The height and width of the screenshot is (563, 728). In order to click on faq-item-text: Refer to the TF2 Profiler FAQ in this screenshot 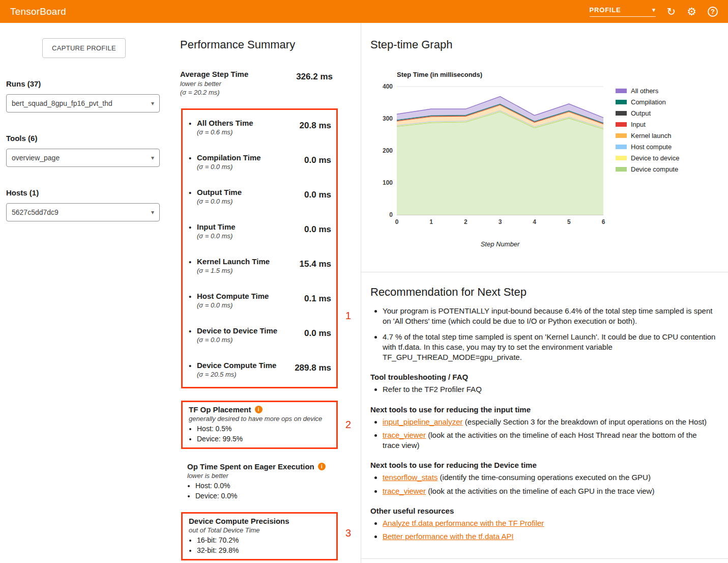, I will do `click(432, 389)`.